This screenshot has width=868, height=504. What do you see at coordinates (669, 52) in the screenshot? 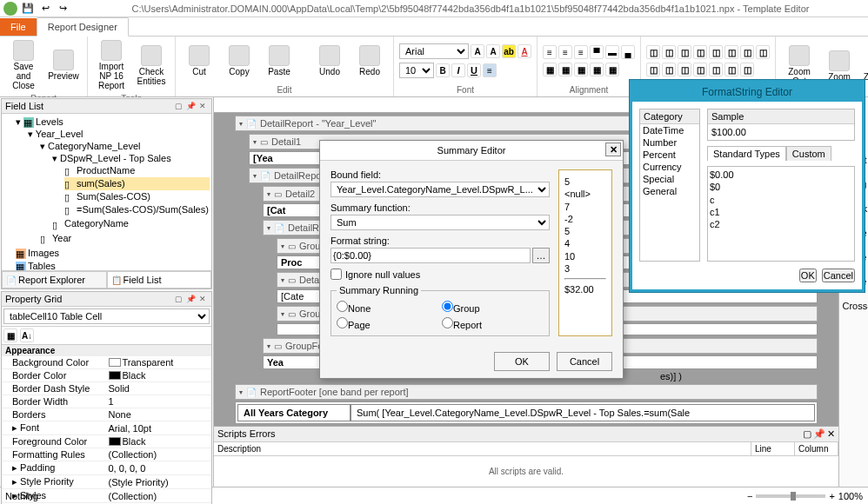
I see `l2-icon: ◫` at bounding box center [669, 52].